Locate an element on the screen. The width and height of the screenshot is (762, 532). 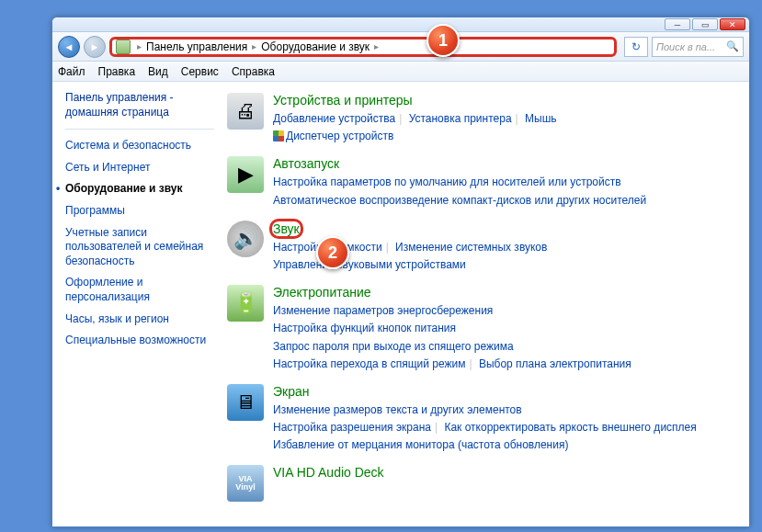
devices-icon: 🖨 is located at coordinates (245, 111).